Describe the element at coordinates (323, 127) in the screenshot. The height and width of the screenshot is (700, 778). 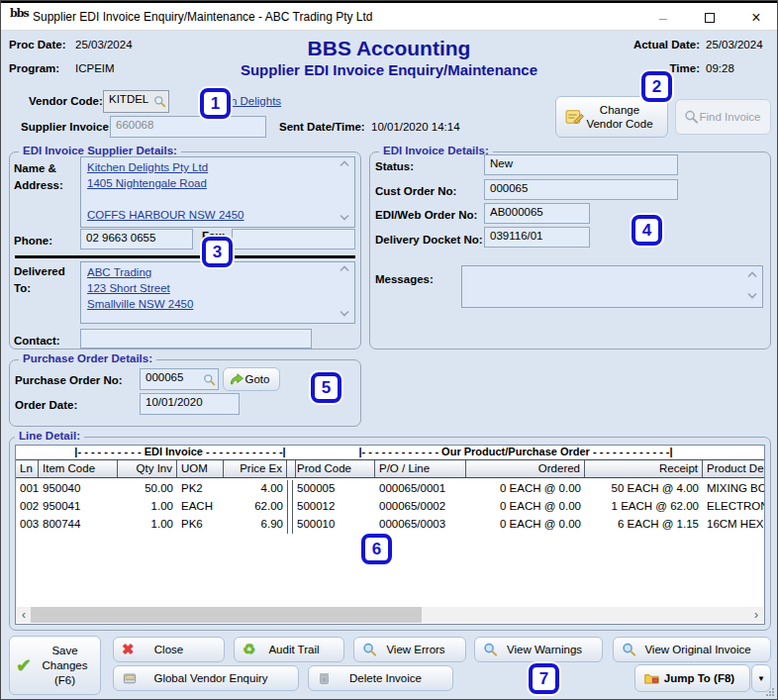
I see `sent-datetime-label: Sent Date/Time:` at that location.